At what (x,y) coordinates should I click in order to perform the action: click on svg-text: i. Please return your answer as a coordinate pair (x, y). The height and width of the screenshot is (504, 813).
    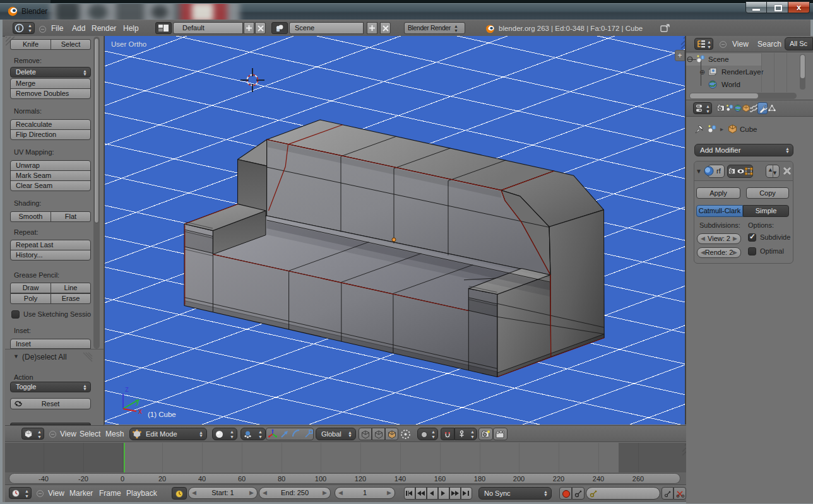
    Looking at the image, I should click on (19, 28).